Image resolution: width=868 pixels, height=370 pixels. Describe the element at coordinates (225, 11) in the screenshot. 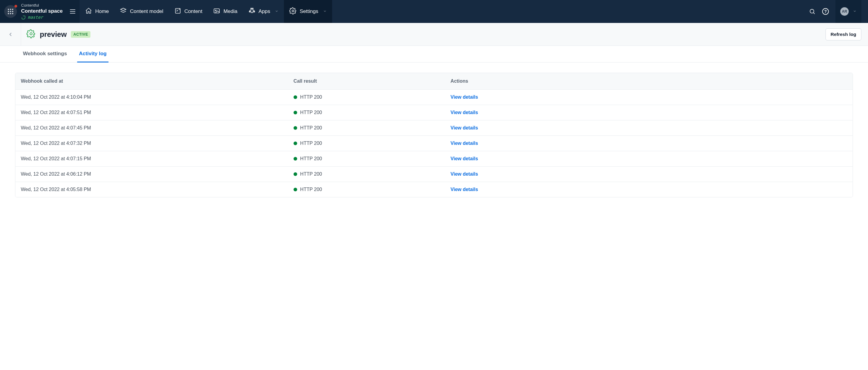

I see `nav-media: Media` at that location.